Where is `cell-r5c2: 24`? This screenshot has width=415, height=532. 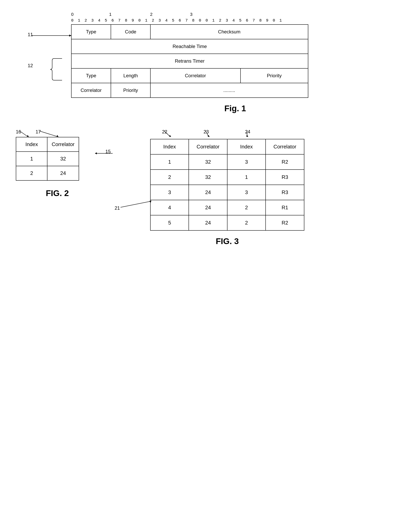
cell-r5c2: 24 is located at coordinates (208, 223).